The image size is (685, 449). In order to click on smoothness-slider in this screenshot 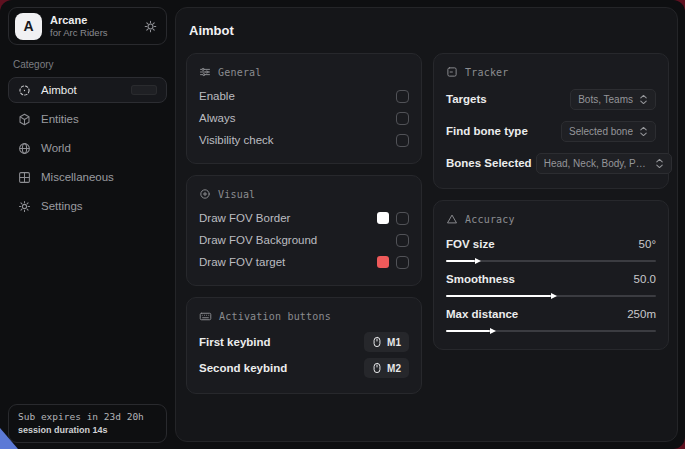, I will do `click(551, 296)`.